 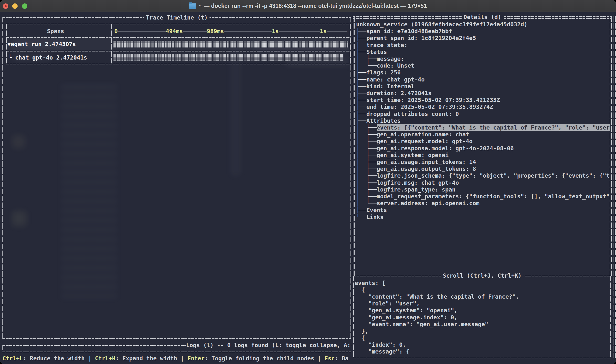 What do you see at coordinates (177, 18) in the screenshot?
I see `trace-timeline-title: Trace Timeline (t)` at bounding box center [177, 18].